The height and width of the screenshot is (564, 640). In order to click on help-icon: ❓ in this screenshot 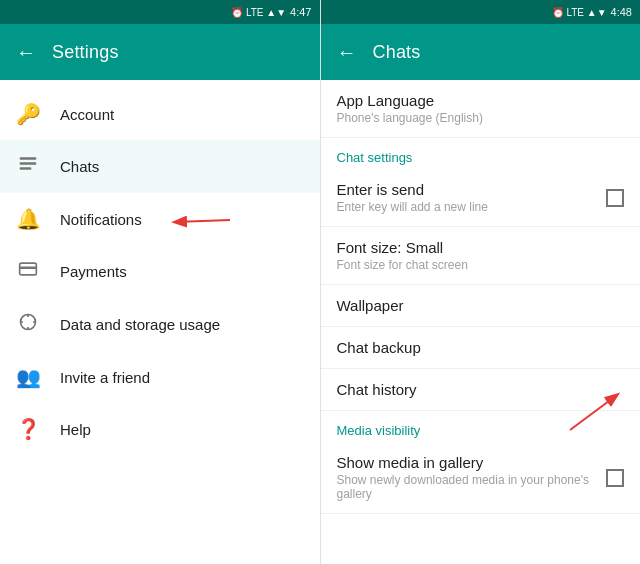, I will do `click(28, 429)`.